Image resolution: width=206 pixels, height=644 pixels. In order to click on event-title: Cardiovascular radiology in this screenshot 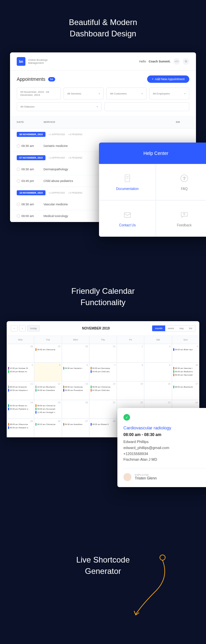, I will do `click(164, 428)`.